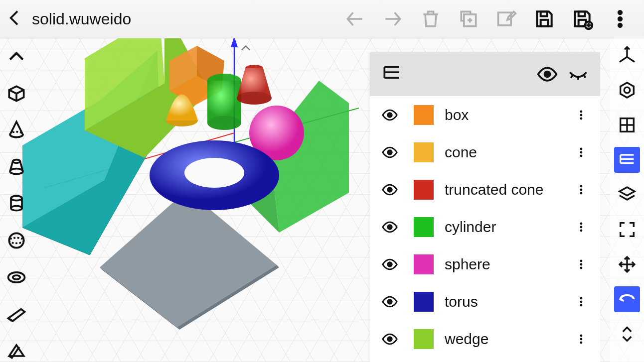 The width and height of the screenshot is (644, 362). I want to click on cone-icon, so click(16, 130).